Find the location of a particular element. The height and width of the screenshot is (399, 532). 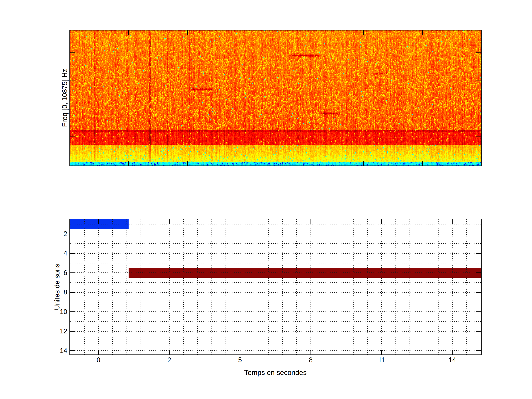

x-tick-label: 14 is located at coordinates (452, 360).